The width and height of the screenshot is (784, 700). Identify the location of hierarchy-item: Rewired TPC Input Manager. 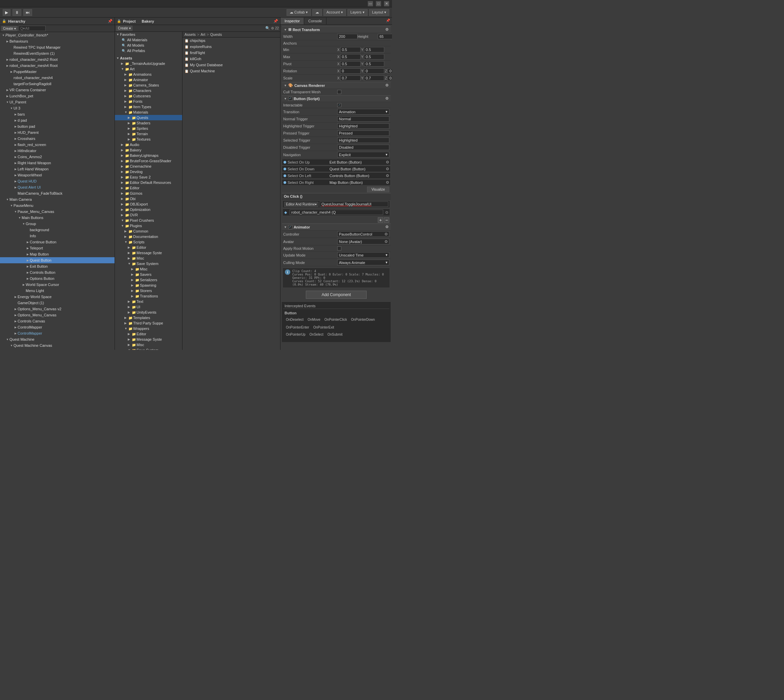
(57, 47).